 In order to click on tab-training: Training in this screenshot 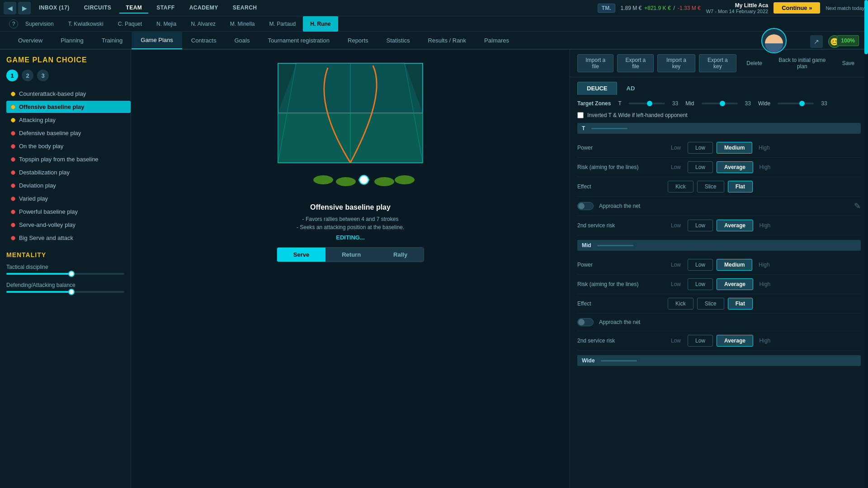, I will do `click(112, 40)`.